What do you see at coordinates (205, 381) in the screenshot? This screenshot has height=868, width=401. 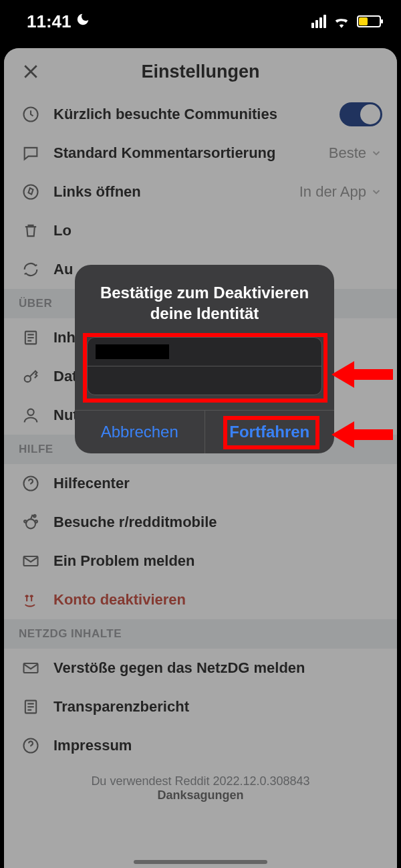 I see `password-field` at bounding box center [205, 381].